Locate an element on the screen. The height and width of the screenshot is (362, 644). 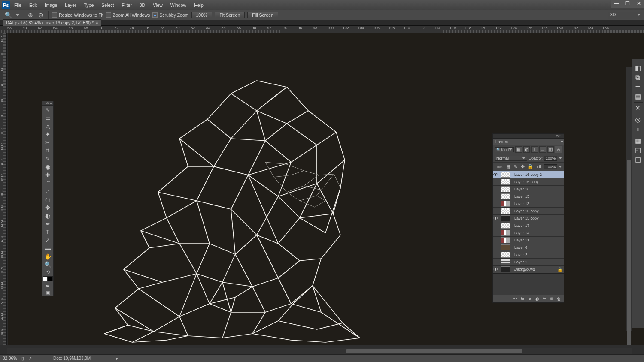
layers-panel: ≪ × Layers 🔍 Kind ▦ ◐ T ▭ ◫ ⎋ Normal Opa… is located at coordinates (528, 218).